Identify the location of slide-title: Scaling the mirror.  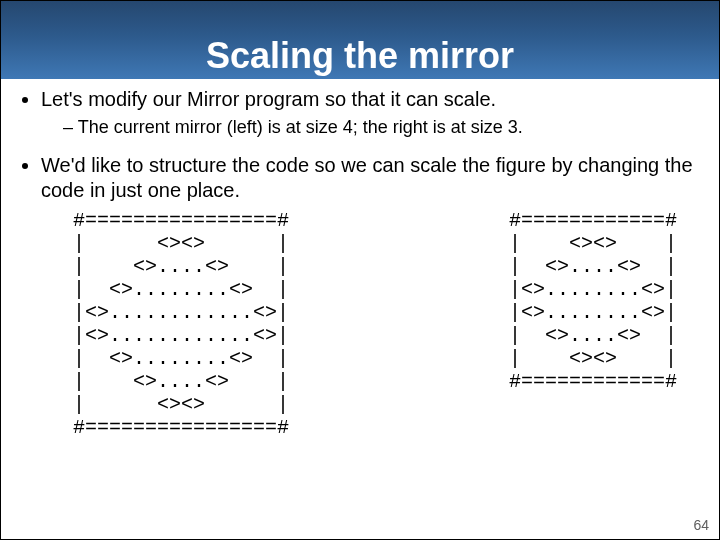
(360, 56).